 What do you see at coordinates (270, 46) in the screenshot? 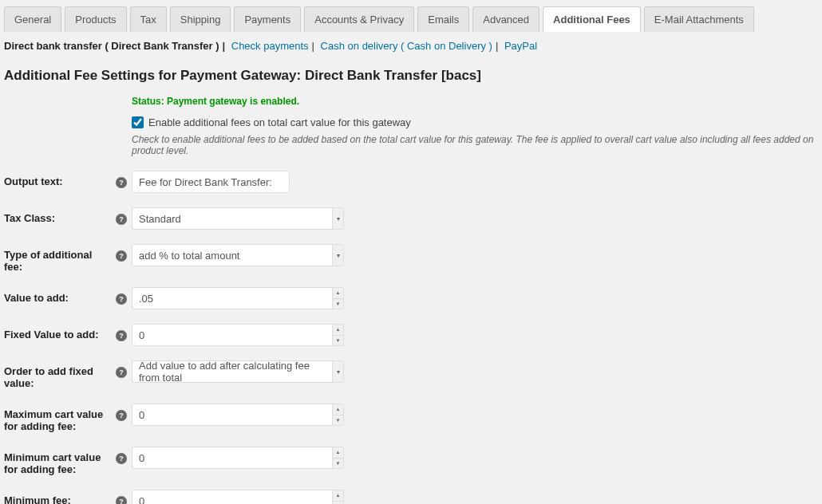
I see `sublink-check-payments: Check payments` at bounding box center [270, 46].